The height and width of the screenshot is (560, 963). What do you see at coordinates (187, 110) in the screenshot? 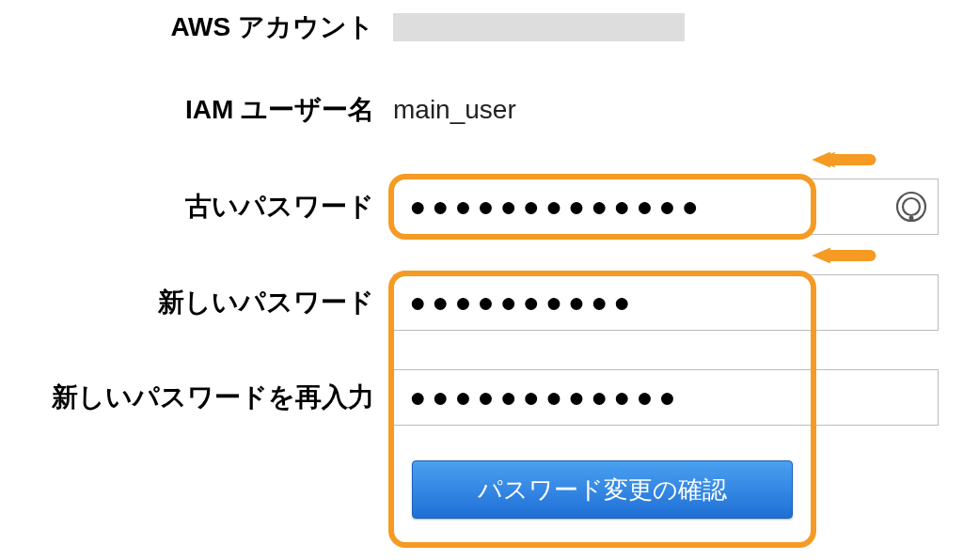
I see `iam-username-label: IAM ユーザー名` at bounding box center [187, 110].